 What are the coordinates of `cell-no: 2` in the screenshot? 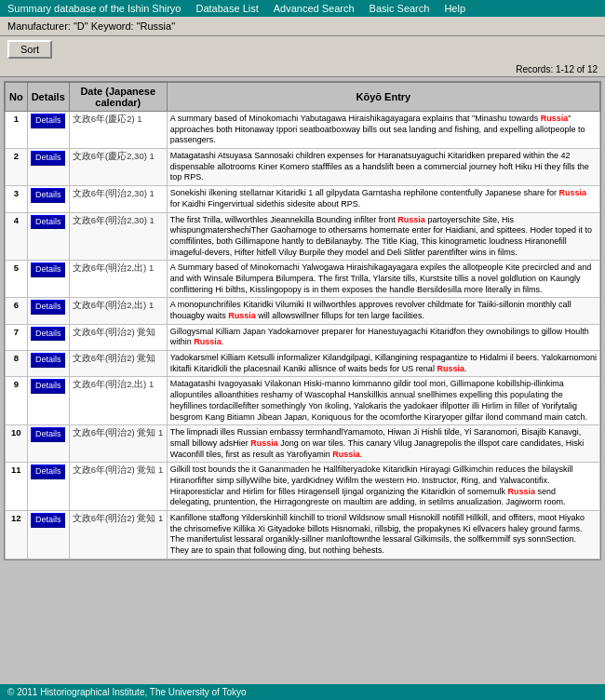 It's located at (17, 168).